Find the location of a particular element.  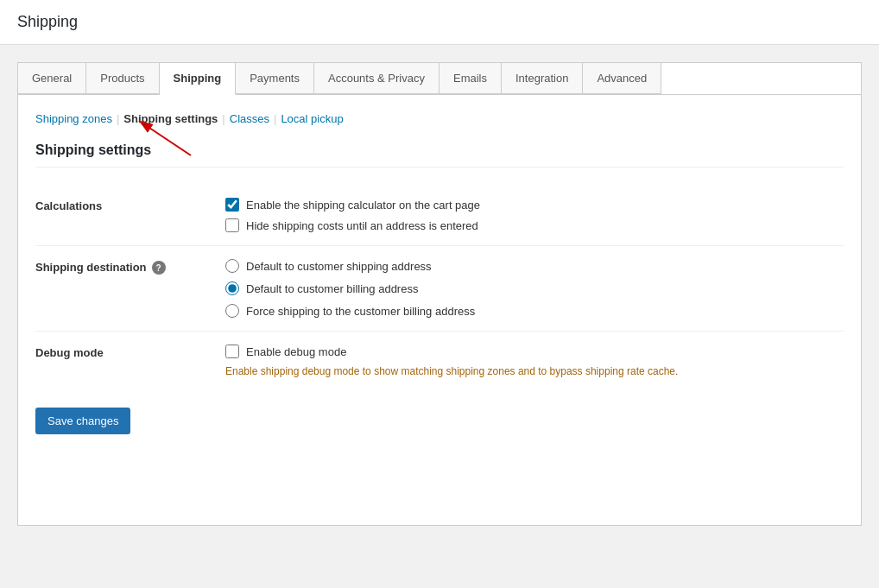

debug-enable-row: Enable debug mode is located at coordinates (534, 351).